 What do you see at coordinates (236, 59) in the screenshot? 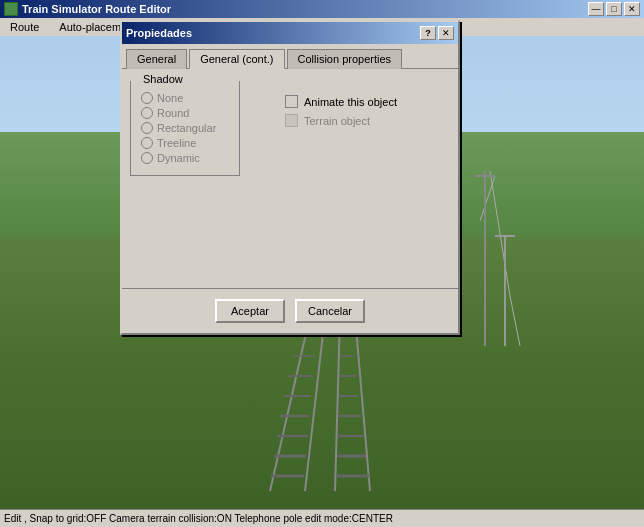
I see `tab-general-cont: General (cont.)` at bounding box center [236, 59].